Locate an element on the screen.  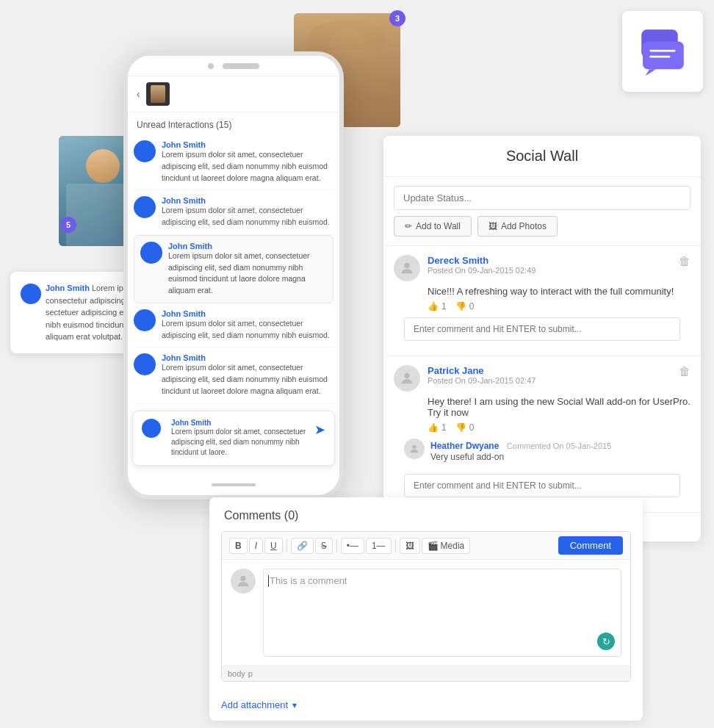
post-avatar is located at coordinates (407, 268).